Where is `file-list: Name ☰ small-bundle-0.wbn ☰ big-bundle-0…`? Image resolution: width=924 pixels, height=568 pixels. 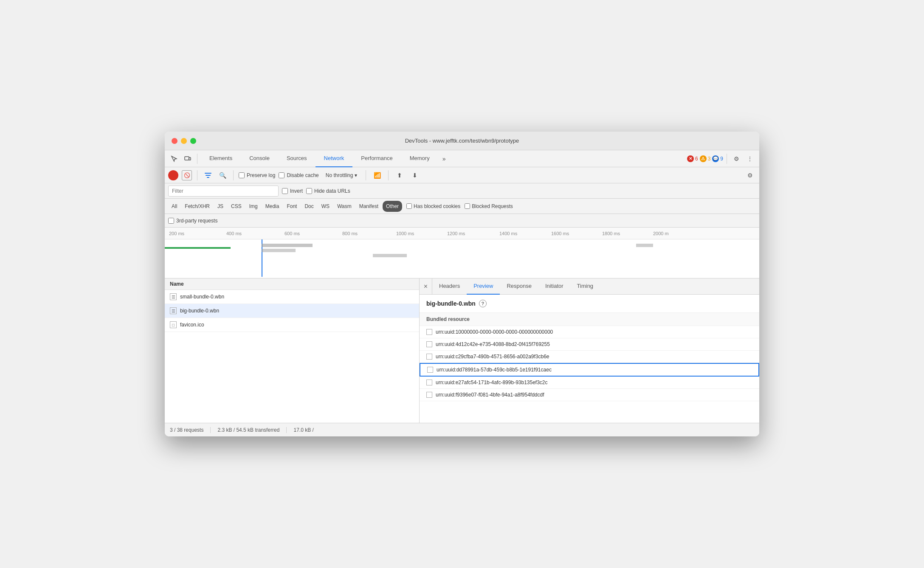
file-list: Name ☰ small-bundle-0.wbn ☰ big-bundle-0… is located at coordinates (292, 351).